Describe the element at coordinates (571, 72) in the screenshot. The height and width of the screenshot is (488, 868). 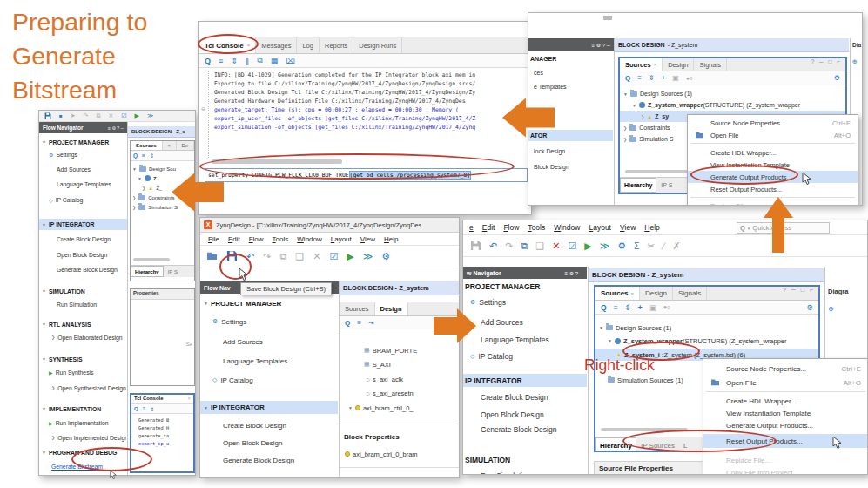
I see `nav-partial-row: ces` at that location.